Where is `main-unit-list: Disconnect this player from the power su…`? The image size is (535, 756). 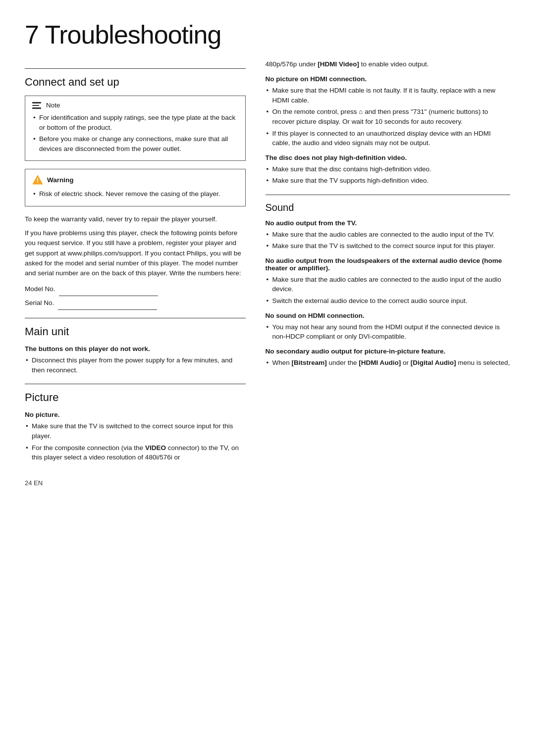 main-unit-list: Disconnect this player from the power su… is located at coordinates (135, 365).